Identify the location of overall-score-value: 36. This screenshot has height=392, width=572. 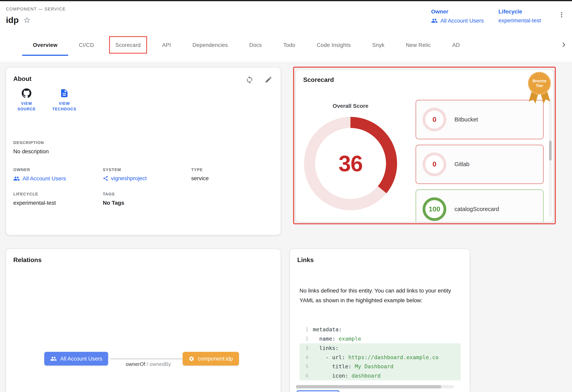
(350, 163).